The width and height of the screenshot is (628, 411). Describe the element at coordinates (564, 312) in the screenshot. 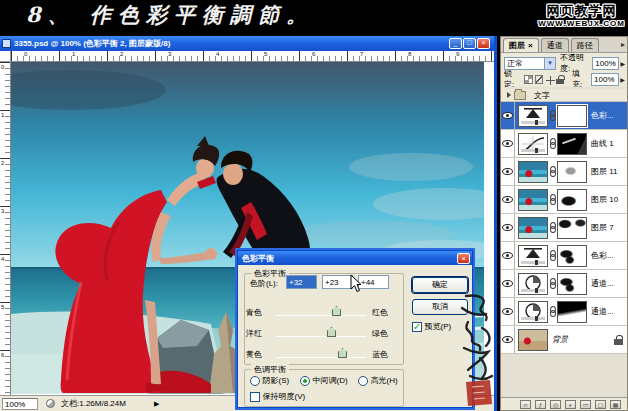

I see `layer-row-channel-mixer-2: 通道...` at that location.